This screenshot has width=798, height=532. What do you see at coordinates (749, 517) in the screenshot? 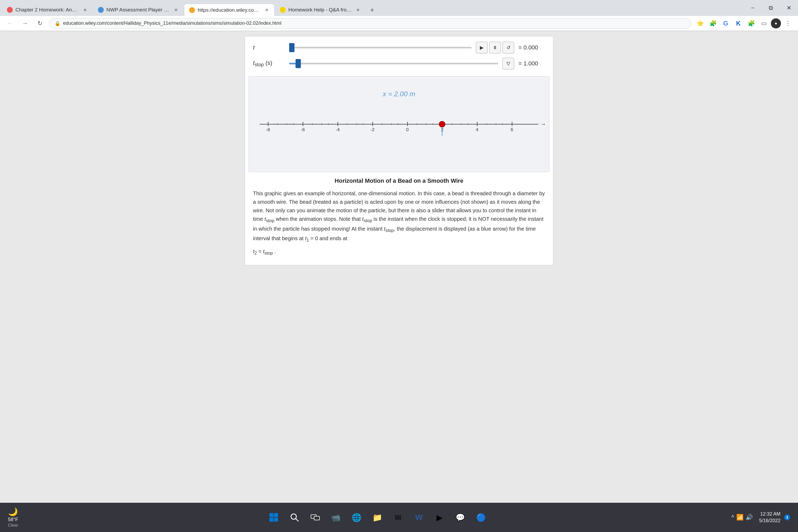
I see `volume-icon: 🔊` at bounding box center [749, 517].